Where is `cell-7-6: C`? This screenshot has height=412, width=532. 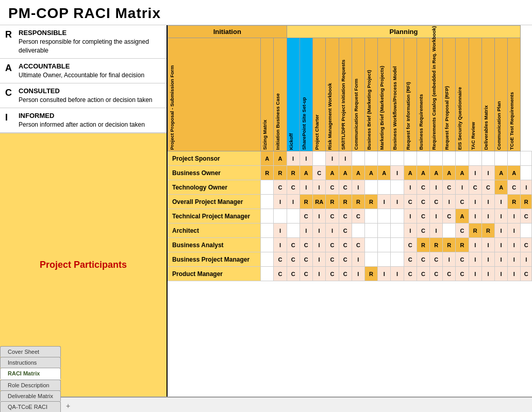 cell-7-6: C is located at coordinates (345, 260).